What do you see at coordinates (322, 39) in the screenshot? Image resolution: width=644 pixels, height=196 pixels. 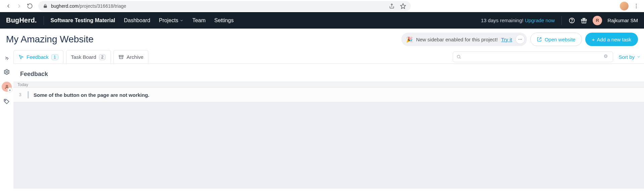 I see `project-bar: My Amazing Website 🎉 New sidebar enabled…` at bounding box center [322, 39].